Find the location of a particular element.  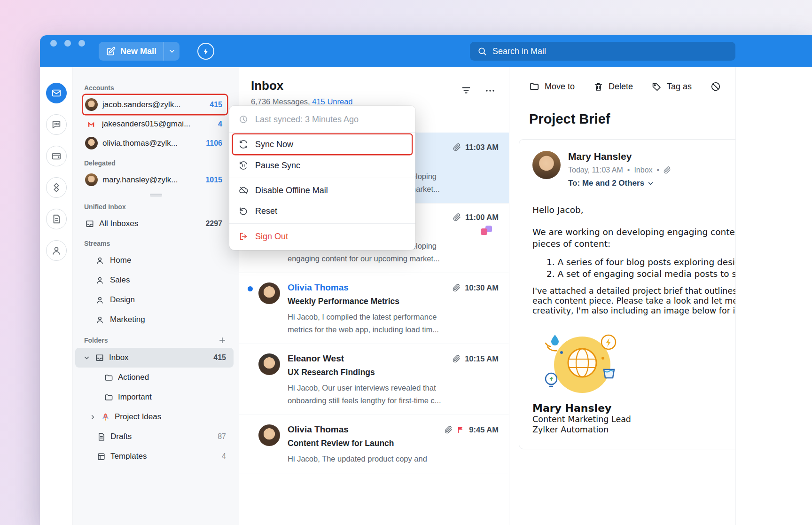

unread-count: 1106 is located at coordinates (214, 143).